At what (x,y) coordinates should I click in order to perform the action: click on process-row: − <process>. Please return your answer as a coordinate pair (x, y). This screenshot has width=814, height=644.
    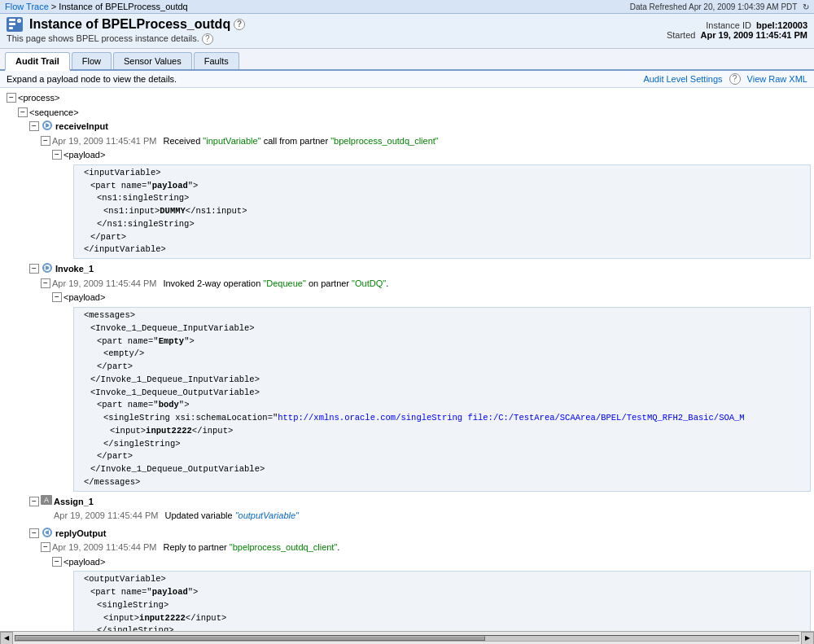
    Looking at the image, I should click on (407, 99).